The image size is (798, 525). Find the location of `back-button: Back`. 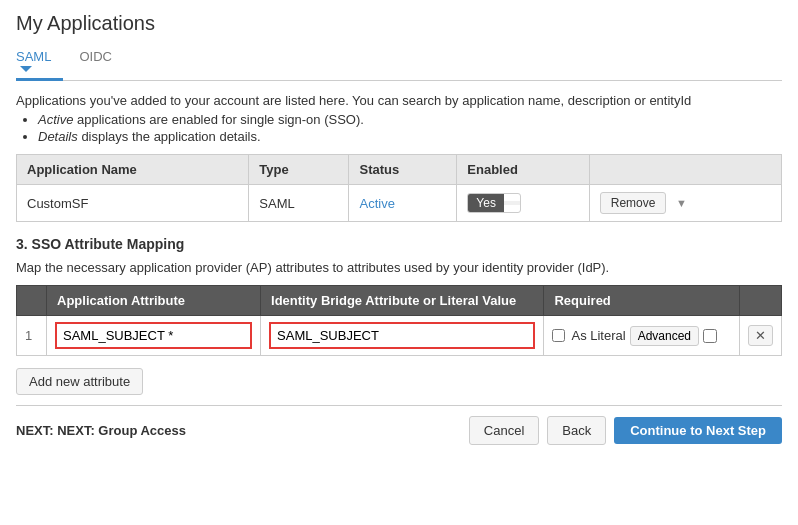

back-button: Back is located at coordinates (576, 430).